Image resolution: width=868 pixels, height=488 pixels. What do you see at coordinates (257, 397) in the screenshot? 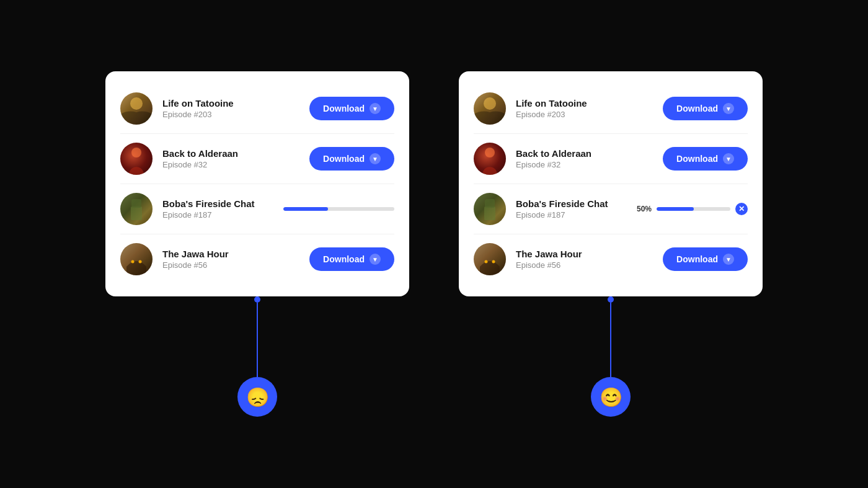
I see `sad-face-icon: 😞` at bounding box center [257, 397].